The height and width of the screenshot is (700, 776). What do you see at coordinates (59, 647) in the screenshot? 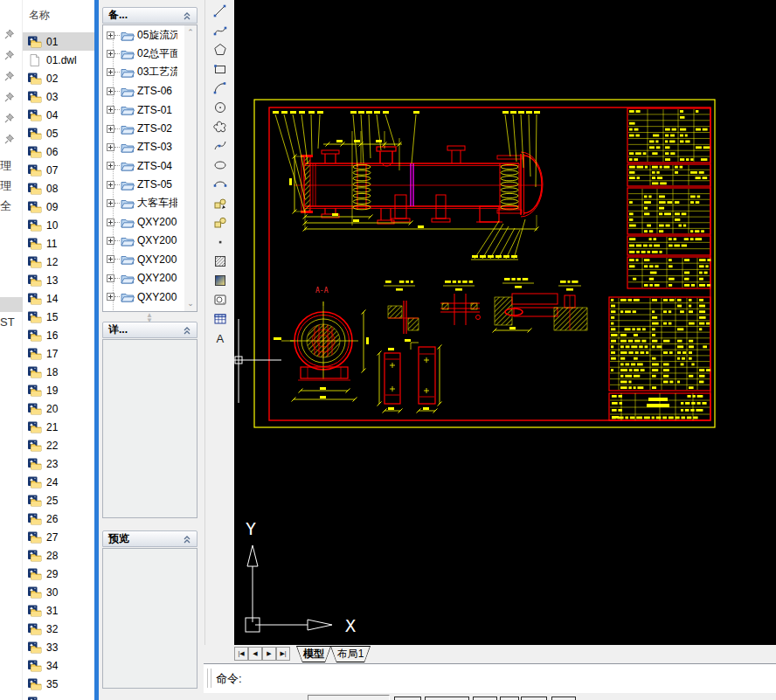
I see `file-list-item: 33` at bounding box center [59, 647].